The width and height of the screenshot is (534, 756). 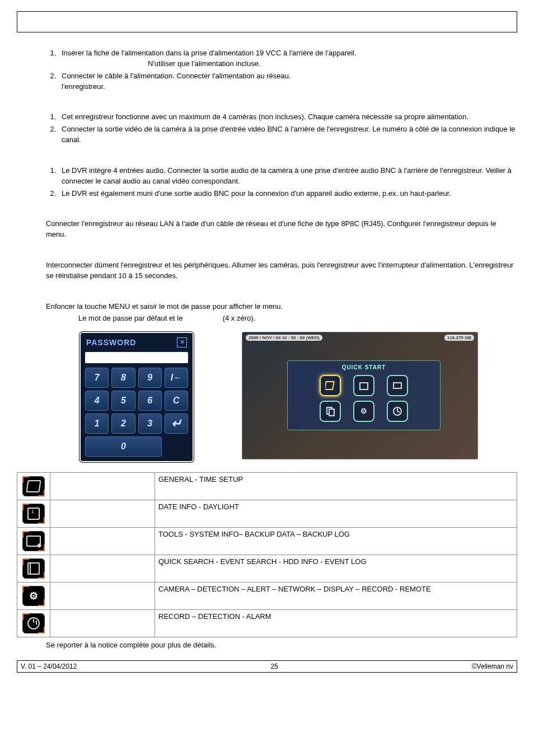 What do you see at coordinates (240, 318) in the screenshot?
I see `default-pwd-suffix: (4 x zéro).` at bounding box center [240, 318].